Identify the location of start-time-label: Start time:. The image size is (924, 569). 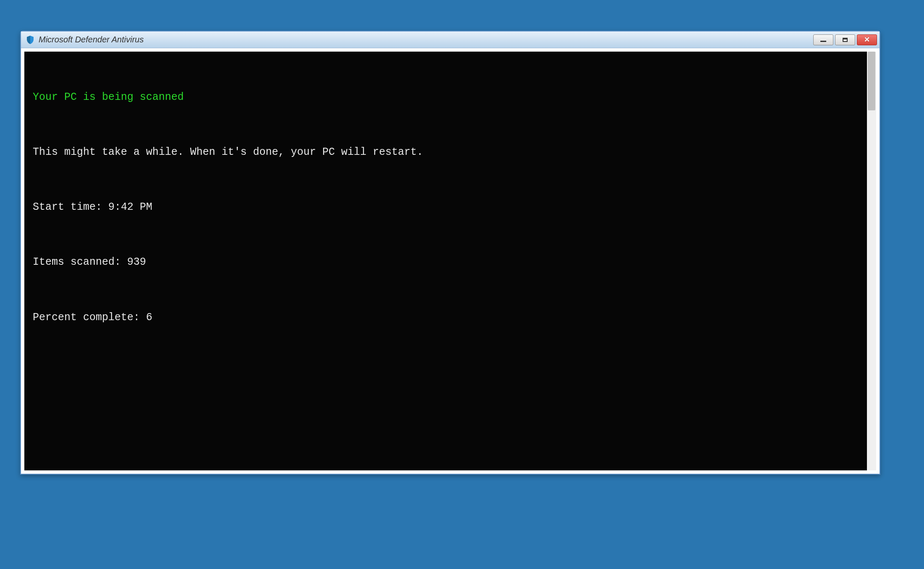
(70, 207).